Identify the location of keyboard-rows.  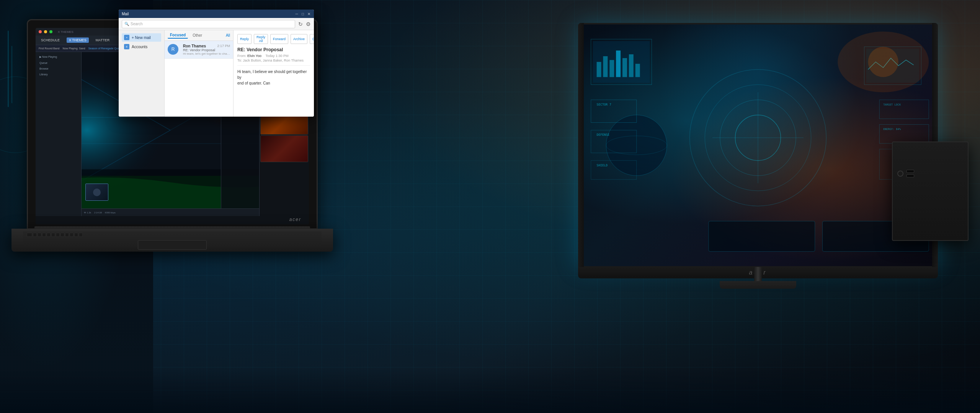
(172, 235).